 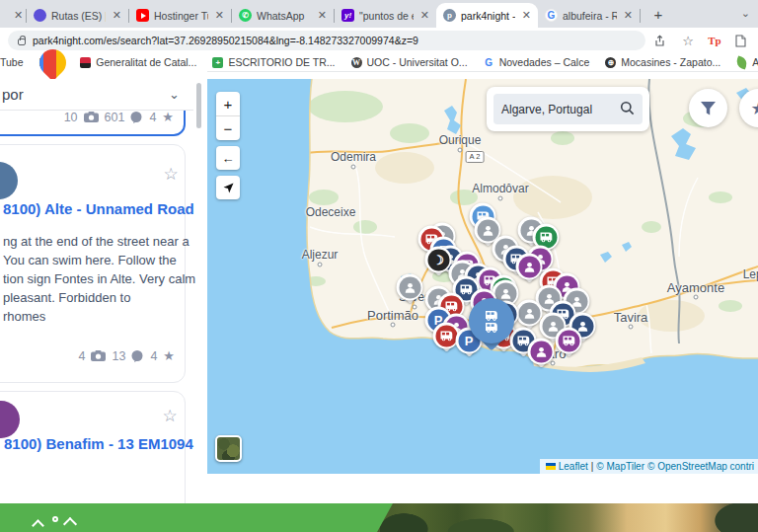 What do you see at coordinates (747, 62) in the screenshot?
I see `bookmark-item: Alpargatas de muje...` at bounding box center [747, 62].